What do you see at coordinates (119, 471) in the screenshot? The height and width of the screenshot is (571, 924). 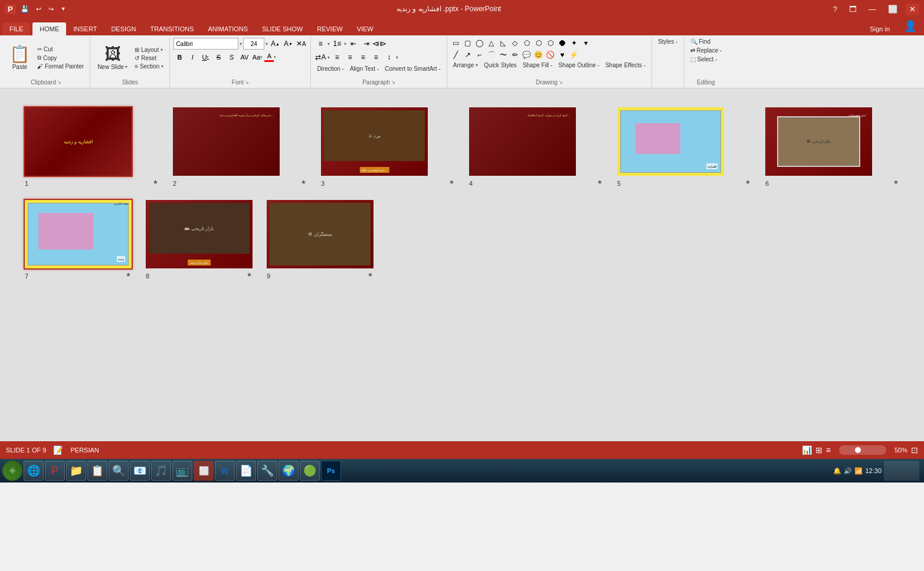 I see `taskbar-search: 🔍` at bounding box center [119, 471].